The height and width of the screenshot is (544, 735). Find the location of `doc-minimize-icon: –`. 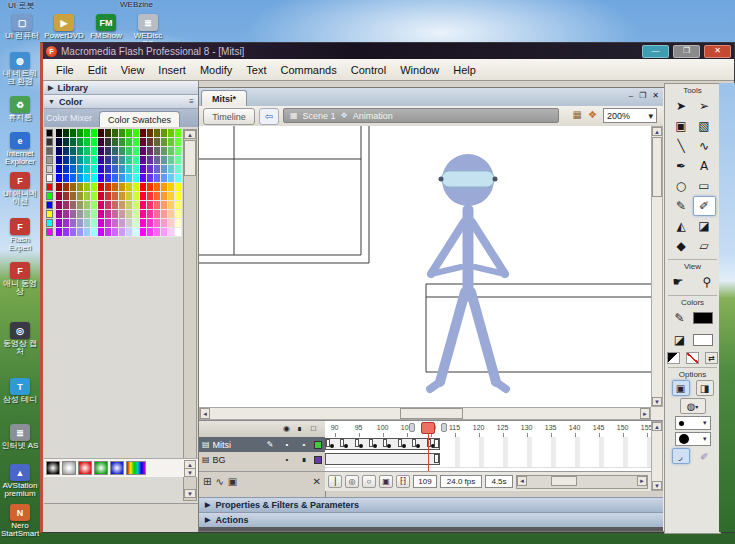

doc-minimize-icon: – is located at coordinates (631, 96).